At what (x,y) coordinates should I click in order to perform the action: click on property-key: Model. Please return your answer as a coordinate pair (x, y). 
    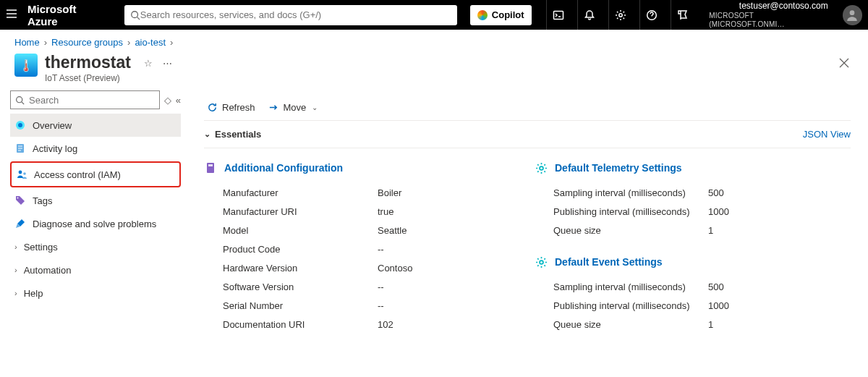
    Looking at the image, I should click on (291, 230).